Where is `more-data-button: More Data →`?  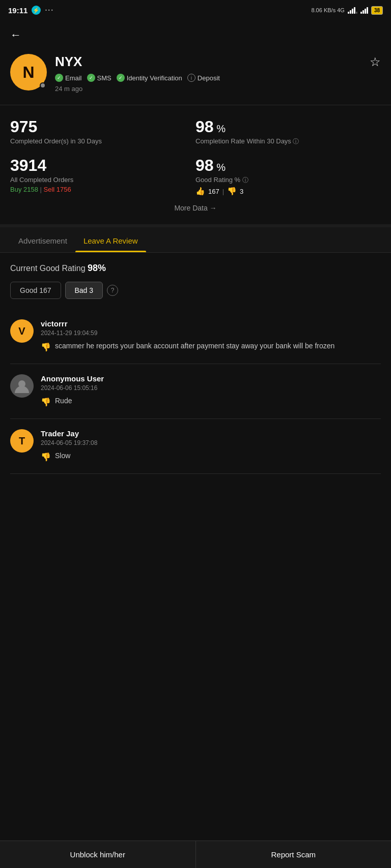 more-data-button: More Data → is located at coordinates (196, 208).